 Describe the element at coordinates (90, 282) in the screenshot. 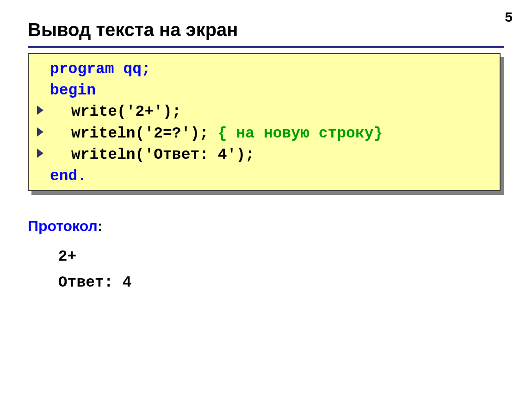

I see `protocol-output-line2: Ответ: 4` at that location.